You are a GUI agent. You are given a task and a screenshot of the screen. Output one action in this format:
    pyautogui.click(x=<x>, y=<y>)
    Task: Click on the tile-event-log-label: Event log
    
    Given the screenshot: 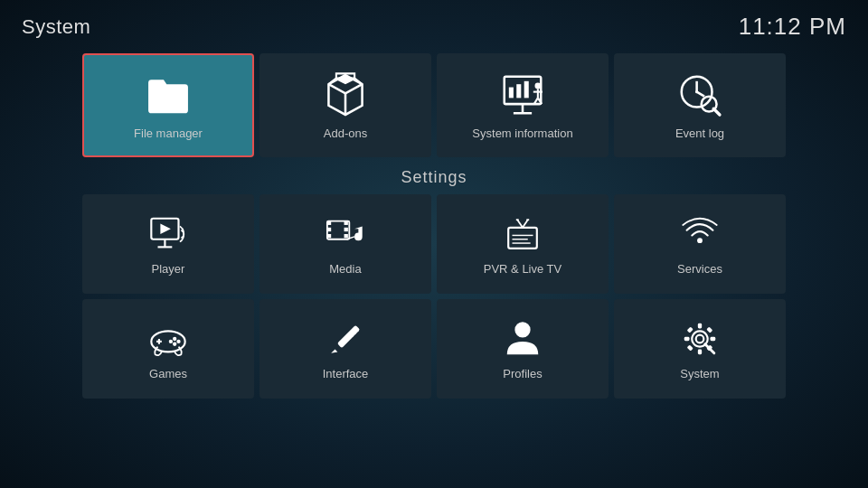 What is the action you would take?
    pyautogui.click(x=700, y=134)
    